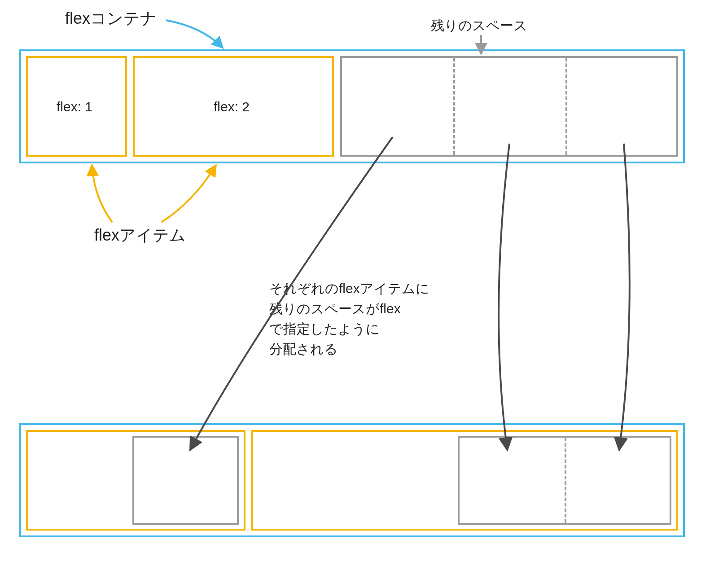 This screenshot has width=701, height=588. I want to click on flex-item-2-text: flex: 2, so click(232, 107).